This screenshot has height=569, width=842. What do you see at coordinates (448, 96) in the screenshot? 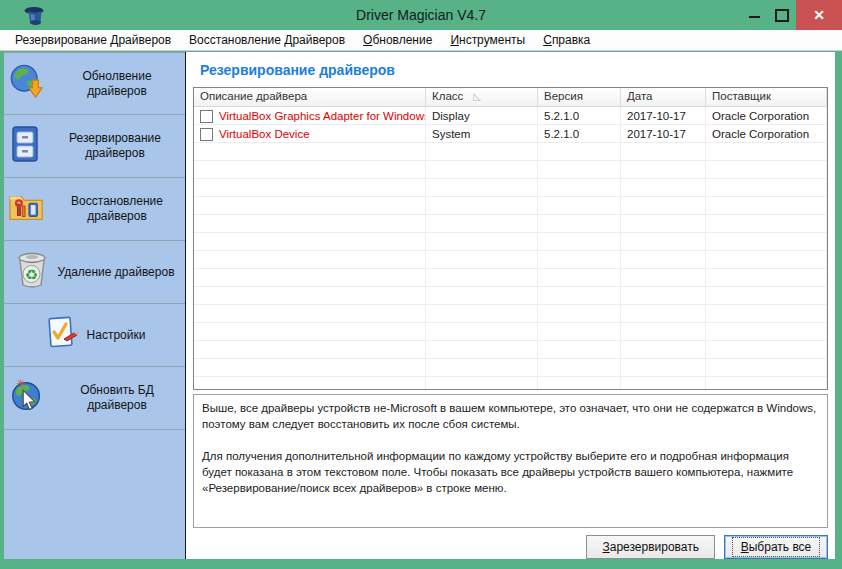
I see `column-label: Класс` at bounding box center [448, 96].